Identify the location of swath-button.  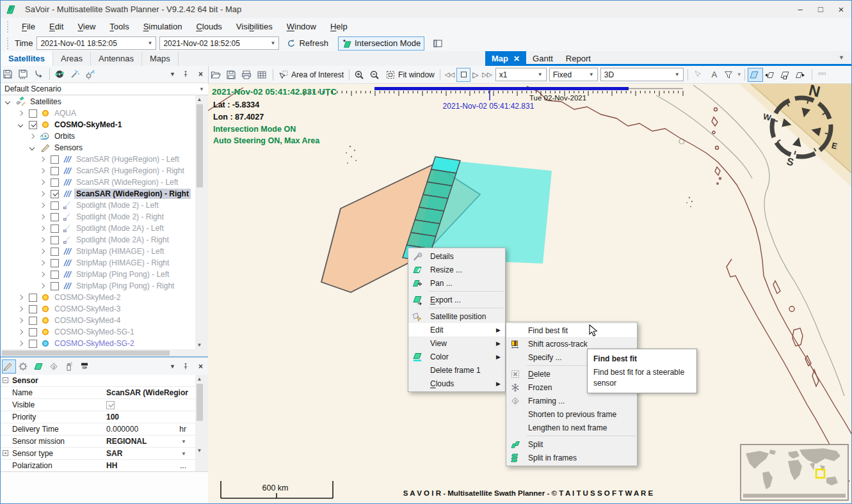
(40, 366).